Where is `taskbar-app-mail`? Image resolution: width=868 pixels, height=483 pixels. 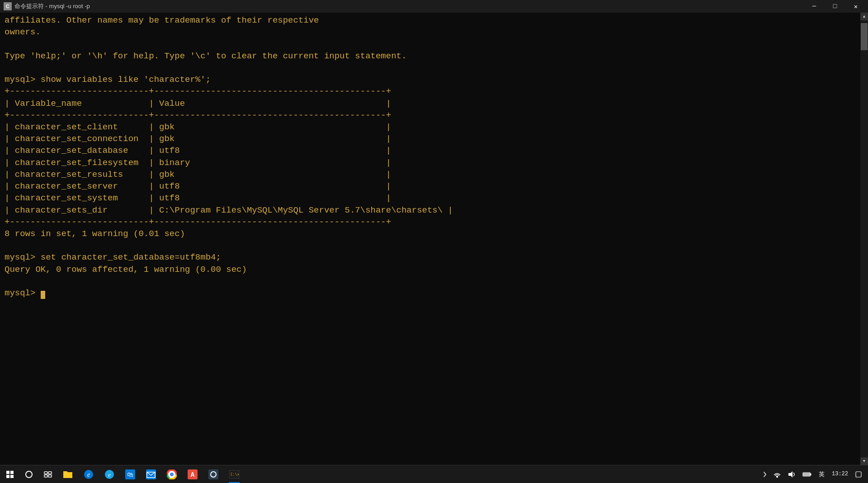
taskbar-app-mail is located at coordinates (151, 474).